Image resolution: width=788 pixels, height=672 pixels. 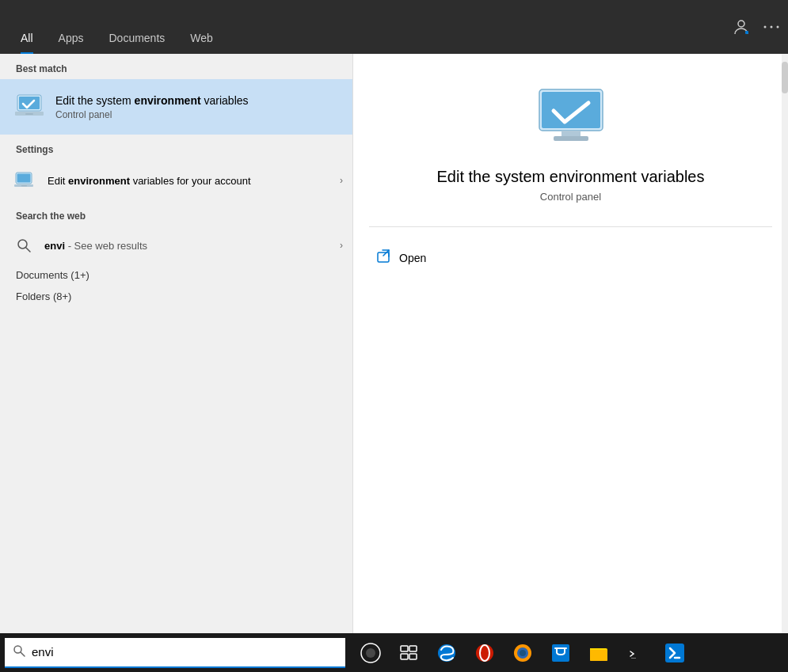 What do you see at coordinates (176, 296) in the screenshot?
I see `folders-result: Folders (8+)` at bounding box center [176, 296].